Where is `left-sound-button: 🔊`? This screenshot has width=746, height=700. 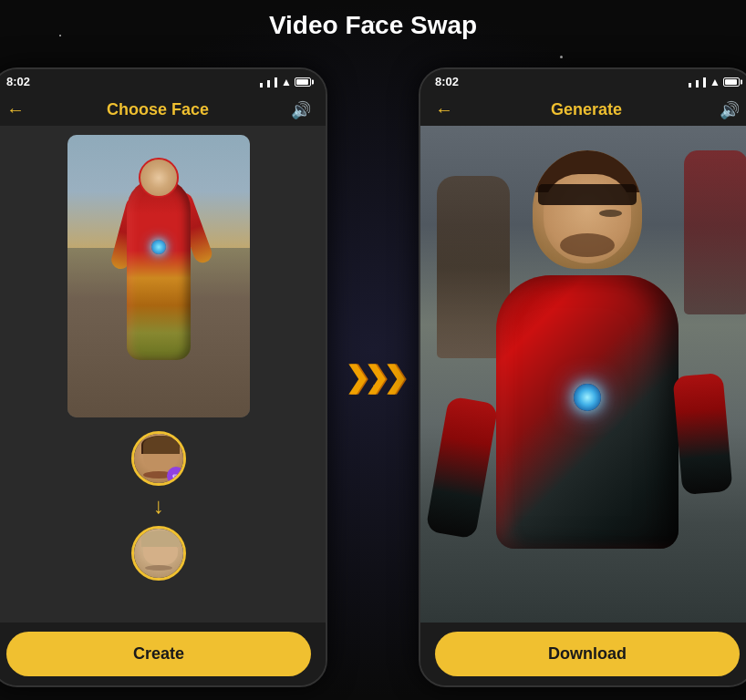 left-sound-button: 🔊 is located at coordinates (301, 110).